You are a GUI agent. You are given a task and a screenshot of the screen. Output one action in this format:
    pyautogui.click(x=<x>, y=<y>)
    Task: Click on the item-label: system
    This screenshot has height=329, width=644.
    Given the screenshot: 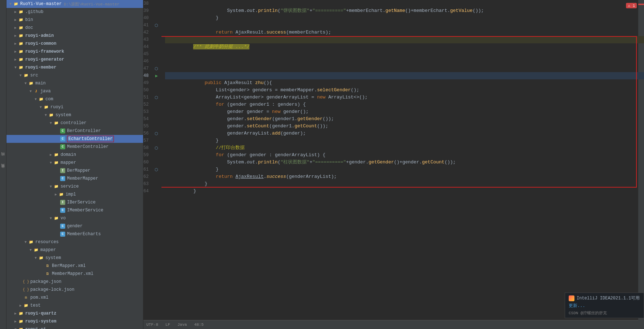 What is the action you would take?
    pyautogui.click(x=63, y=115)
    